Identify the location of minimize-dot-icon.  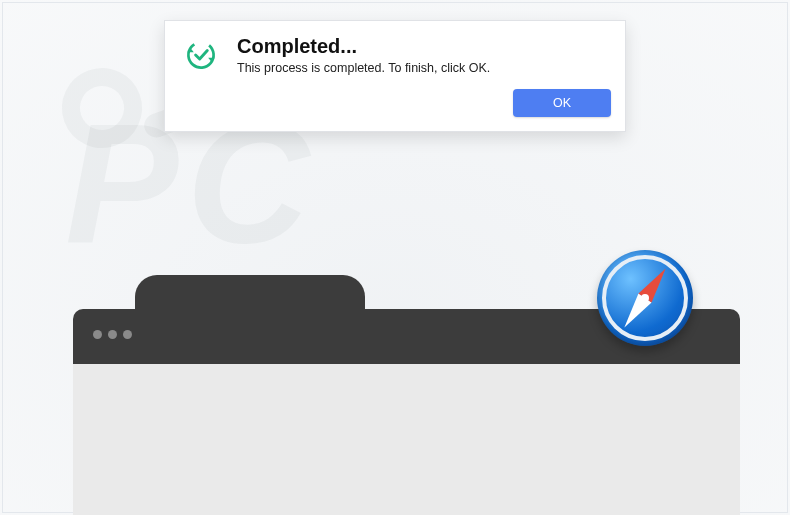
(112, 334).